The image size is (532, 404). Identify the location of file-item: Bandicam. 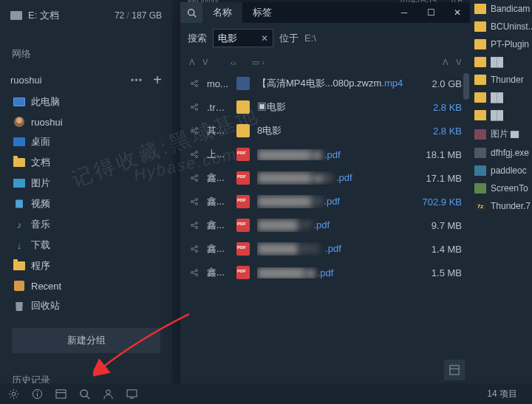
(501, 9).